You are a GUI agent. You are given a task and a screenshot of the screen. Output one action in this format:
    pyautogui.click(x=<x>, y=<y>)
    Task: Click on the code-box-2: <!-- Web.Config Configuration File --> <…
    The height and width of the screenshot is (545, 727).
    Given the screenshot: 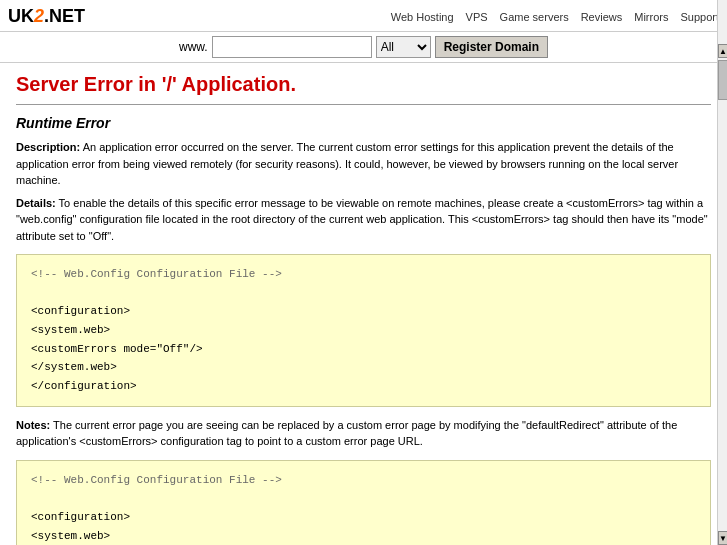 What is the action you would take?
    pyautogui.click(x=364, y=502)
    